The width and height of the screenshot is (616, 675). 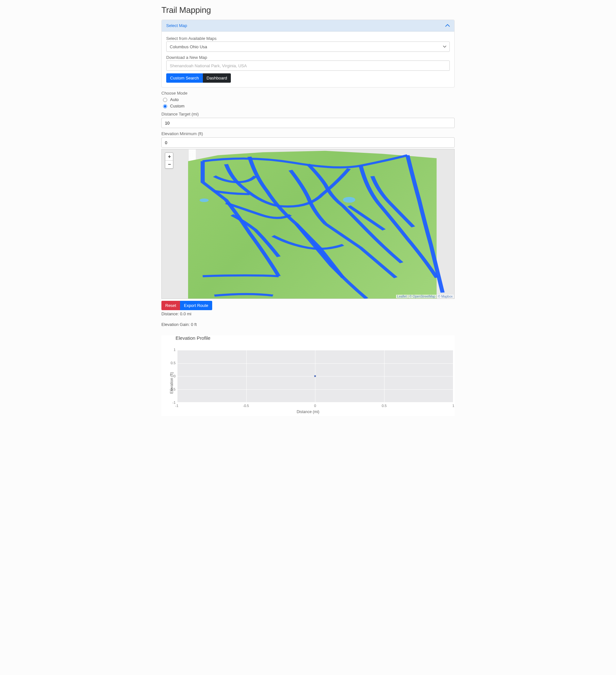 What do you see at coordinates (308, 39) in the screenshot?
I see `available-maps-label: Select from Available Maps` at bounding box center [308, 39].